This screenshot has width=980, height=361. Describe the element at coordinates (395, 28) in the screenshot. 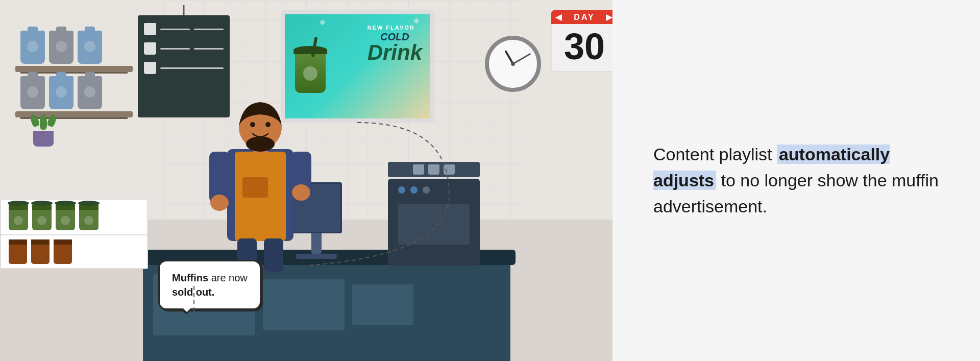

I see `ad-label: NEW FLAVOR` at that location.